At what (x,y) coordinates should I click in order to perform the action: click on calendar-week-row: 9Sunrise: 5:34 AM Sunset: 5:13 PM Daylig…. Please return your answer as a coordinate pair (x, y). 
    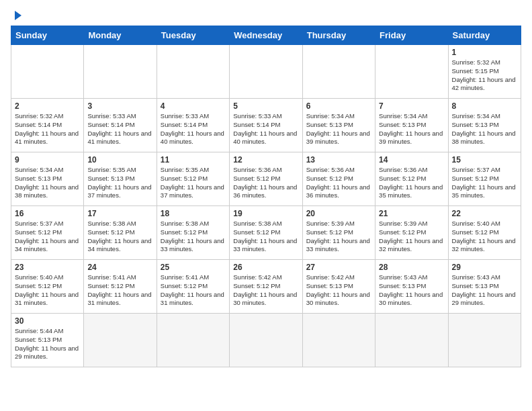
    Looking at the image, I should click on (266, 179).